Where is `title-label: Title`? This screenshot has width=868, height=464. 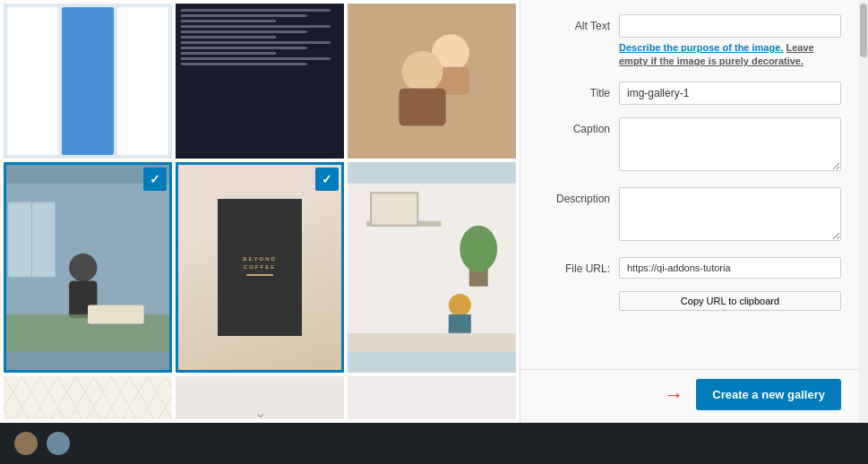
title-label: Title is located at coordinates (579, 90).